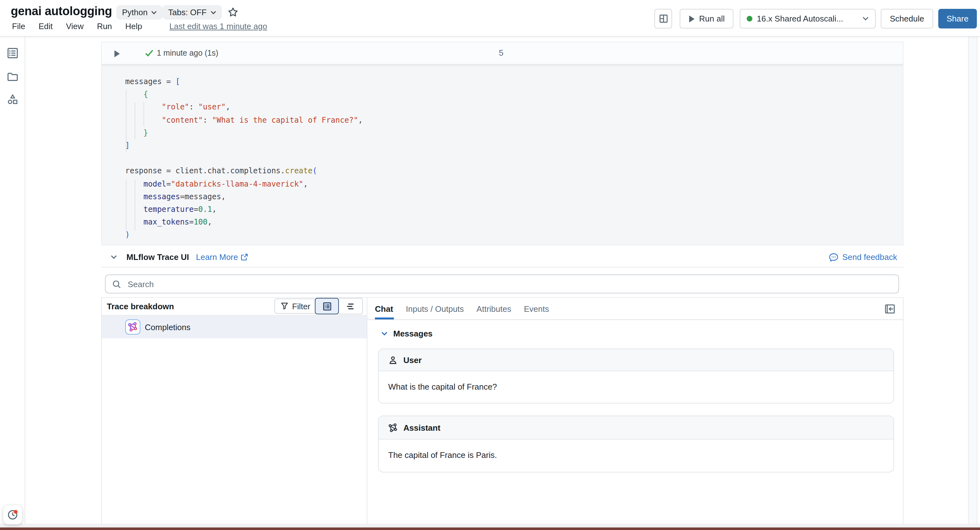 Image resolution: width=980 pixels, height=530 pixels. What do you see at coordinates (384, 318) in the screenshot?
I see `active-tab-indicator` at bounding box center [384, 318].